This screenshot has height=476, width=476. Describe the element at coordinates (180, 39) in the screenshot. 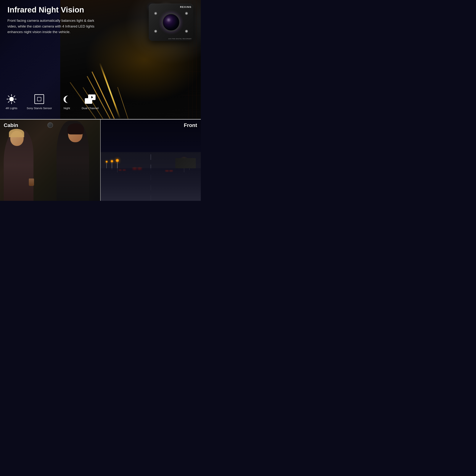

I see `brand-subtitle: 2CH FHD DIGITAL RECORDER` at that location.